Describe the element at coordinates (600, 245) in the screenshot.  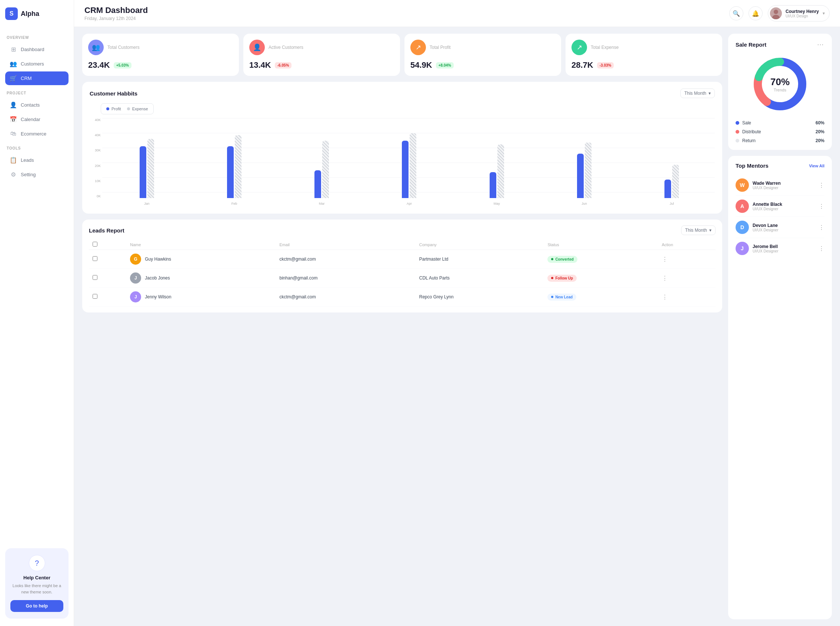
I see `table-col-header: Status` at that location.